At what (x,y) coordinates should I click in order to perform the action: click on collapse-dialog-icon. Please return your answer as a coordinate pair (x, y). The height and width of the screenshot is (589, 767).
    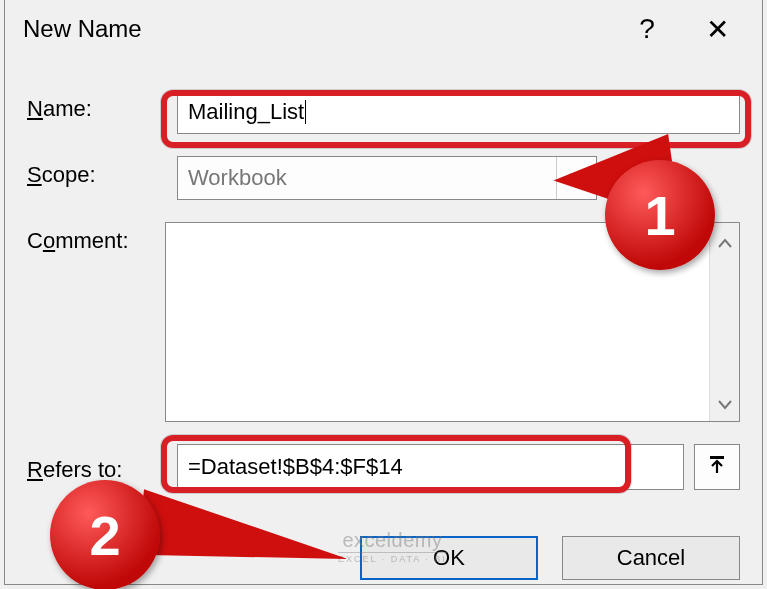
    Looking at the image, I should click on (717, 468).